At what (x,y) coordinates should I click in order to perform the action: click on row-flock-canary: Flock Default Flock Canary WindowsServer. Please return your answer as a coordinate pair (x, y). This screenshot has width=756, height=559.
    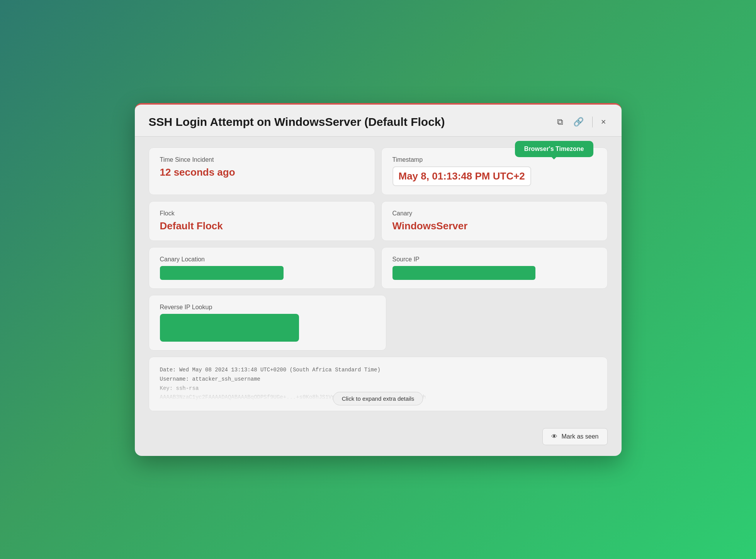
    Looking at the image, I should click on (378, 221).